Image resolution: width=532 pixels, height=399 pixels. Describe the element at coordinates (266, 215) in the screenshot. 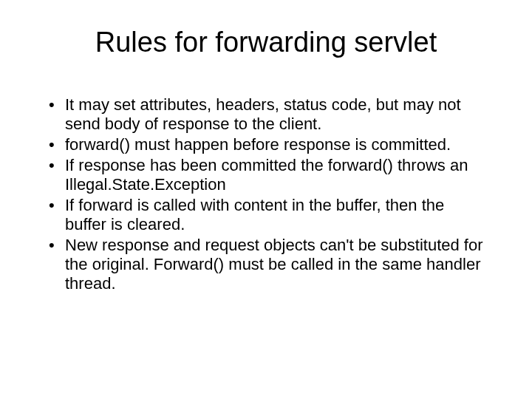

I see `list-item: If forward is called with content in the…` at that location.